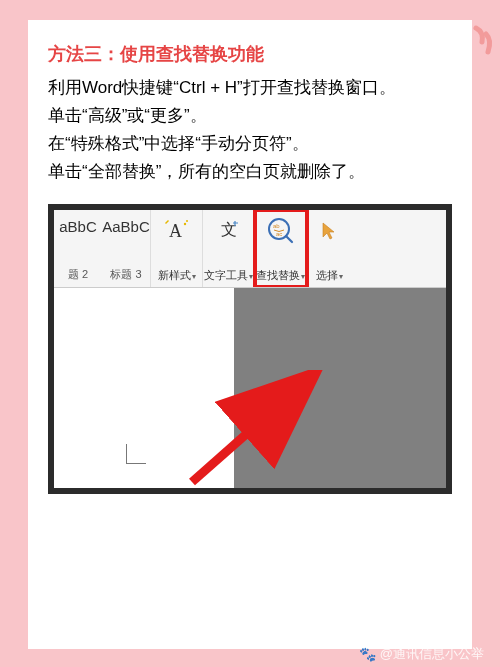 This screenshot has height=667, width=500. Describe the element at coordinates (432, 654) in the screenshot. I see `watermark-text: @通讯信息小公举` at that location.